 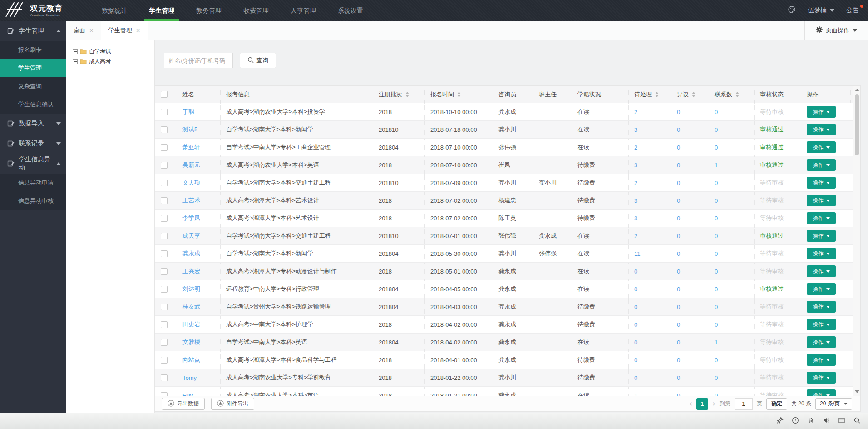 I want to click on scrollbar-thumb, so click(x=857, y=125).